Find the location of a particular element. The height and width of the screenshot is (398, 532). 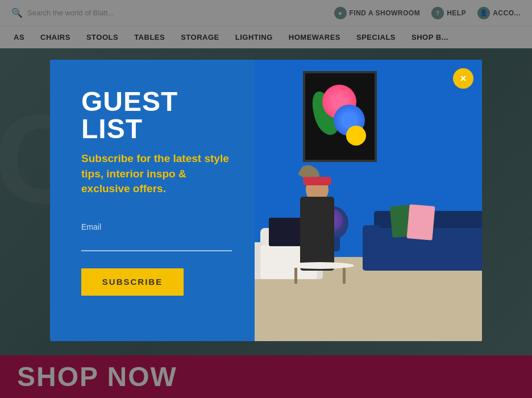

modal-close-button: × is located at coordinates (463, 78).